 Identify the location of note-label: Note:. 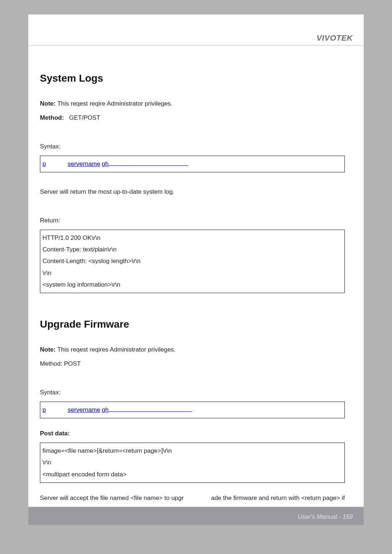
(48, 104).